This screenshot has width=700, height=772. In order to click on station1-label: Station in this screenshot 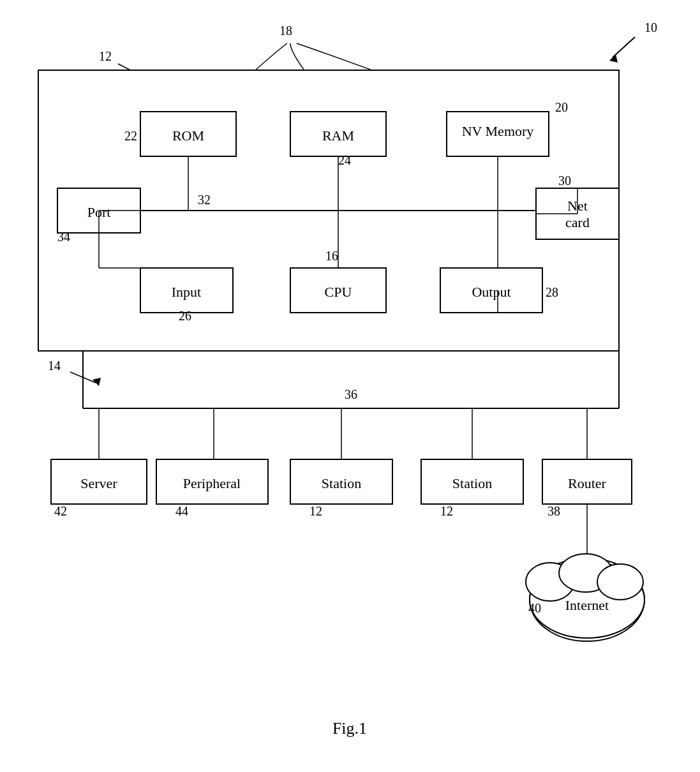, I will do `click(341, 484)`.